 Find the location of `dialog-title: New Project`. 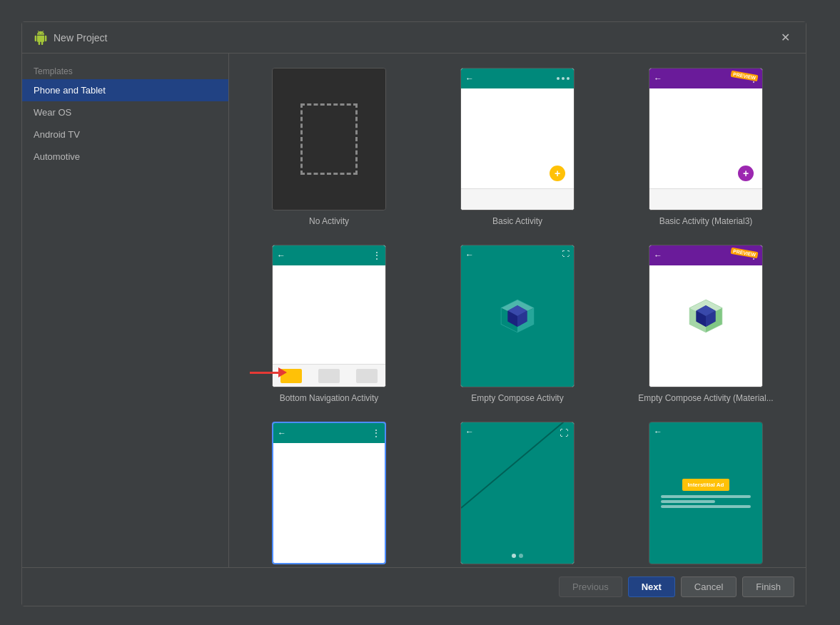

dialog-title: New Project is located at coordinates (80, 38).